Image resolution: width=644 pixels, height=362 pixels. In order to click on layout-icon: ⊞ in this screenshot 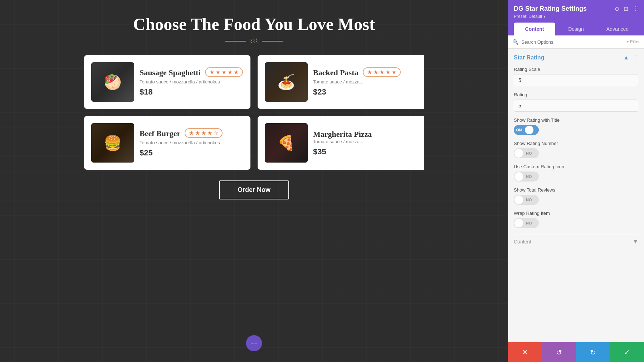, I will do `click(626, 9)`.